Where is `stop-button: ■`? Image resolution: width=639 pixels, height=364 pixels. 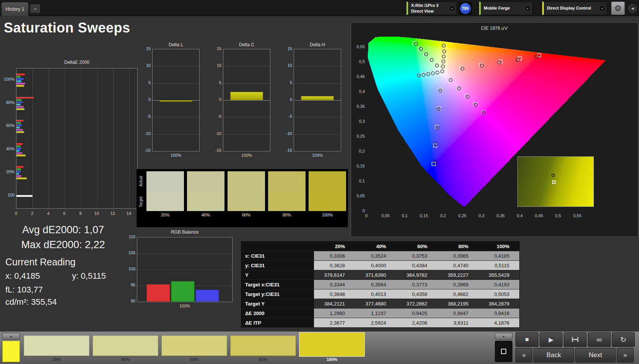 stop-button: ■ is located at coordinates (527, 340).